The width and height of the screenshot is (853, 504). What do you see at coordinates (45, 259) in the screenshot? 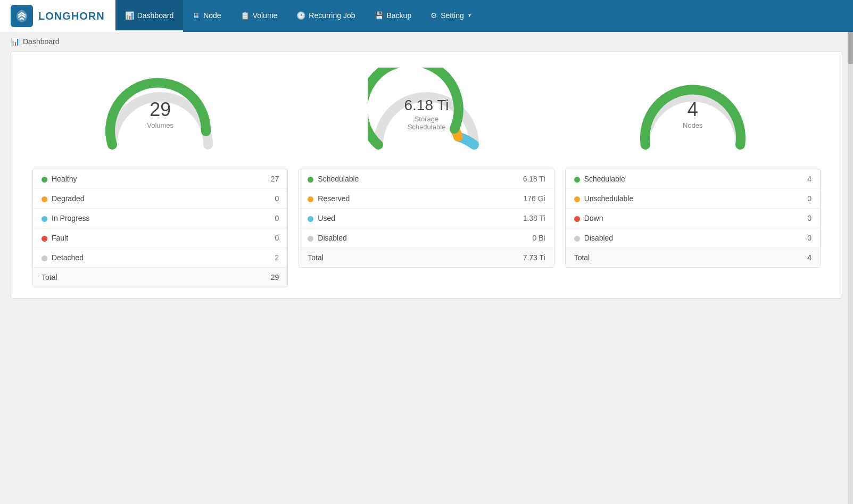
I see `detached-dot` at bounding box center [45, 259].